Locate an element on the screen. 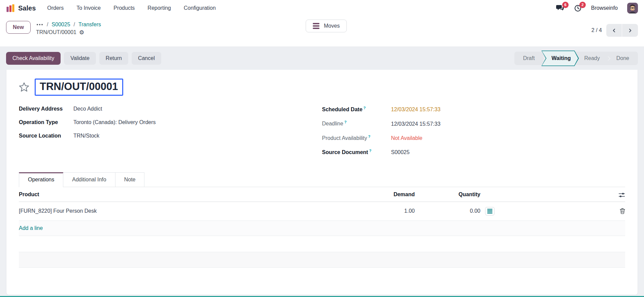 This screenshot has height=297, width=644. status-done: Done is located at coordinates (623, 58).